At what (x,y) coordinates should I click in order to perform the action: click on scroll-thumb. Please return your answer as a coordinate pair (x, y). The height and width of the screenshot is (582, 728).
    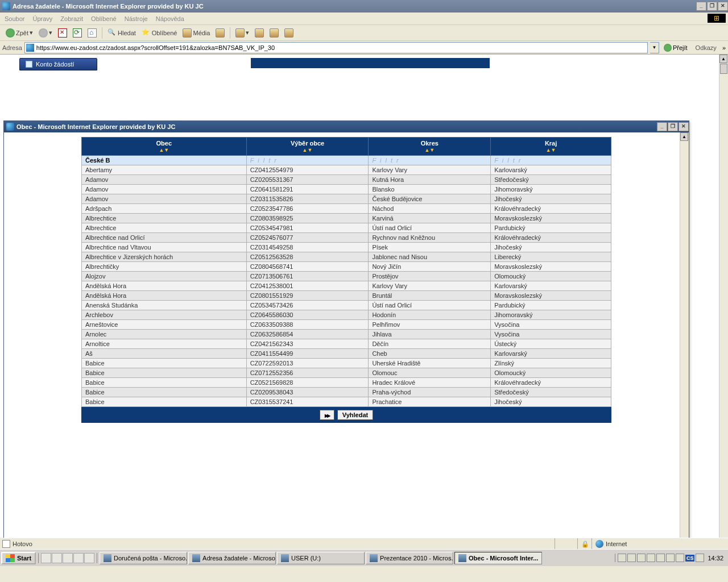
    Looking at the image, I should click on (723, 69).